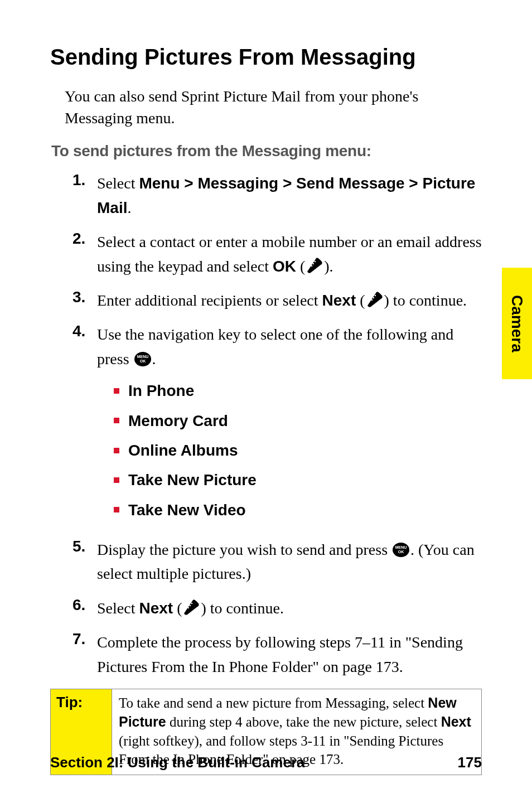 This screenshot has width=532, height=798. What do you see at coordinates (289, 300) in the screenshot?
I see `step-body: Enter additional recipients or select Ne…` at bounding box center [289, 300].